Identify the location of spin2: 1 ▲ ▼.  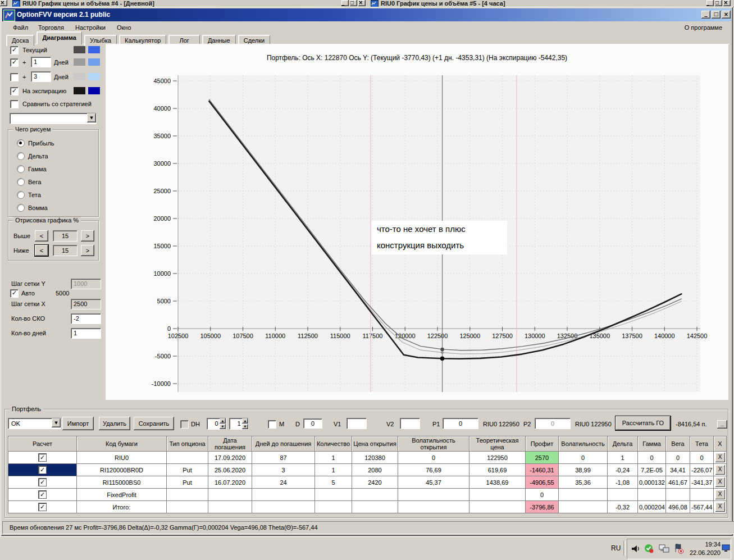
(239, 424).